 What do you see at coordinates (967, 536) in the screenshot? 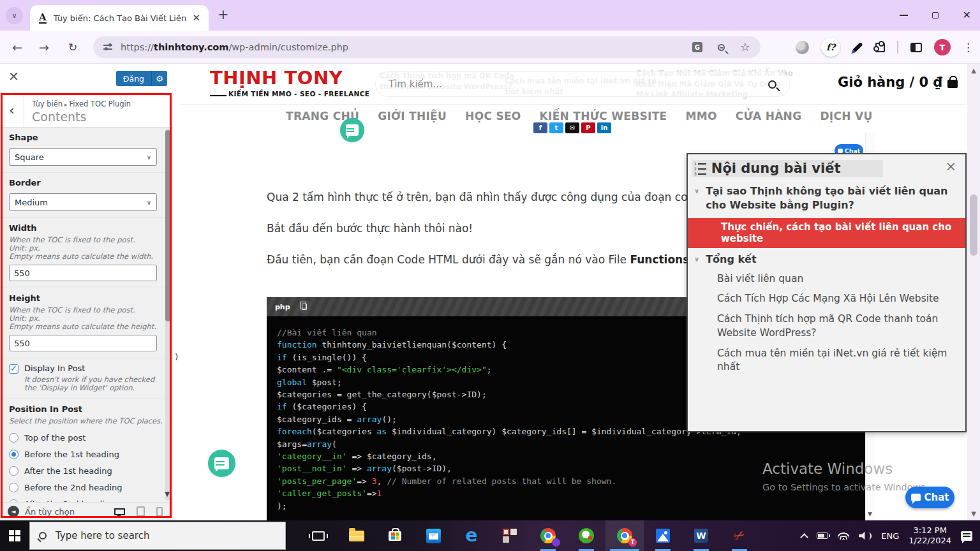
I see `notification-center-icon` at bounding box center [967, 536].